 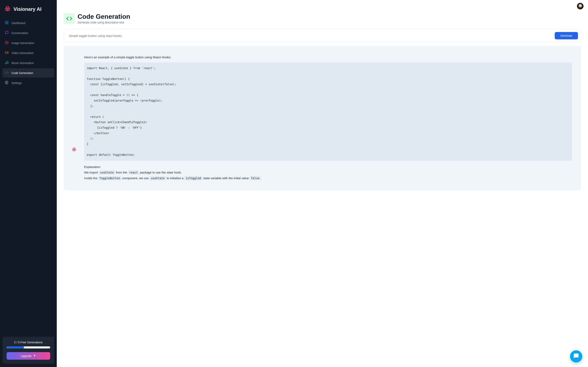 I want to click on prompt-input, so click(x=310, y=36).